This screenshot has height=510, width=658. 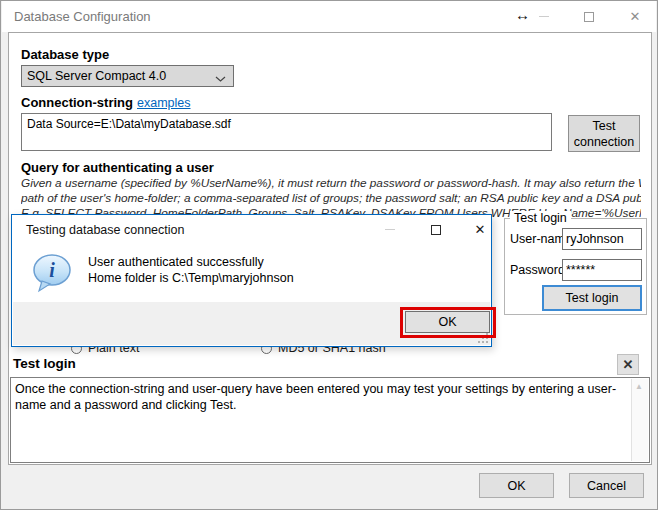 I want to click on cancel-button: Cancel, so click(x=606, y=486).